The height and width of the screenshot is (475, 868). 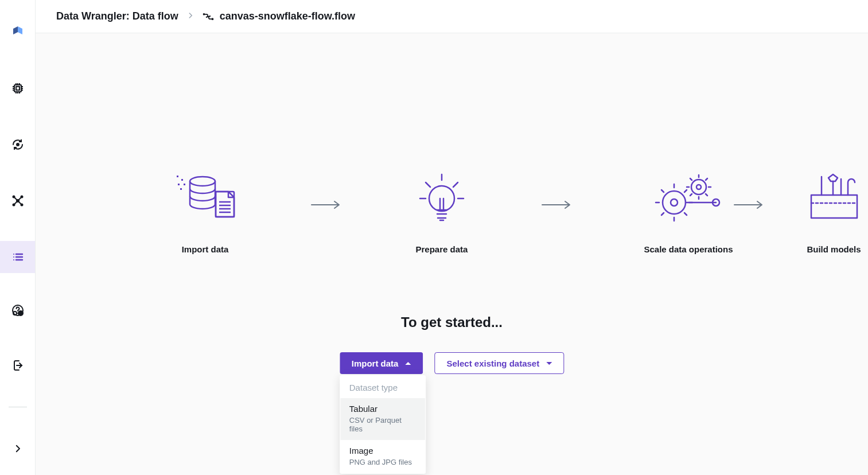 I want to click on select-existing-button-label: Select existing dataset, so click(x=493, y=364).